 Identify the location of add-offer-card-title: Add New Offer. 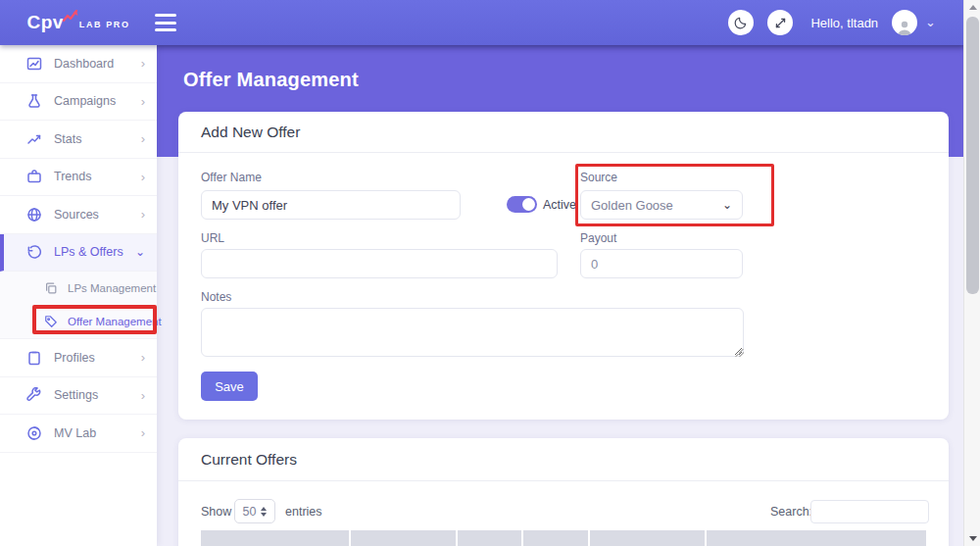
(564, 132).